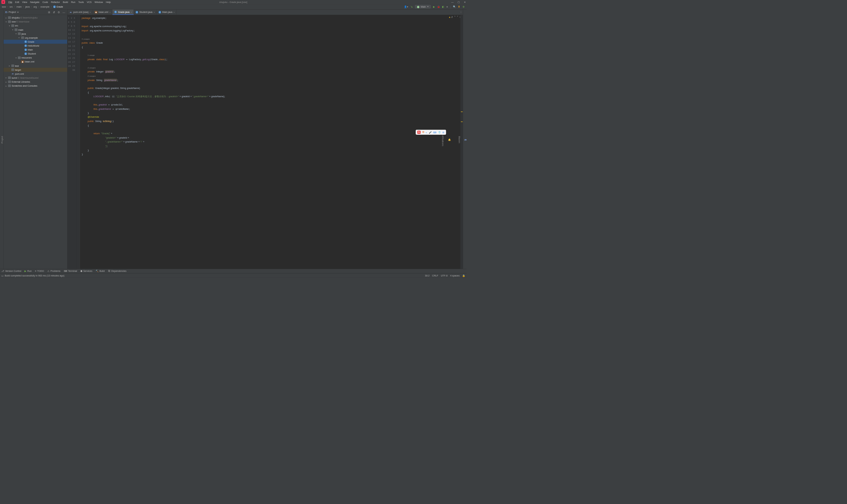  Describe the element at coordinates (458, 17) in the screenshot. I see `chevron-down-icon: ˅` at that location.